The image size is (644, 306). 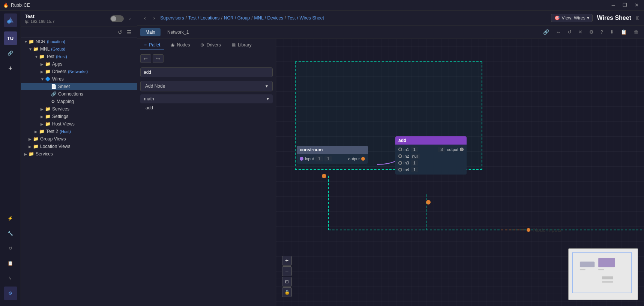 What do you see at coordinates (150, 32) in the screenshot?
I see `tab-main: Main` at bounding box center [150, 32].